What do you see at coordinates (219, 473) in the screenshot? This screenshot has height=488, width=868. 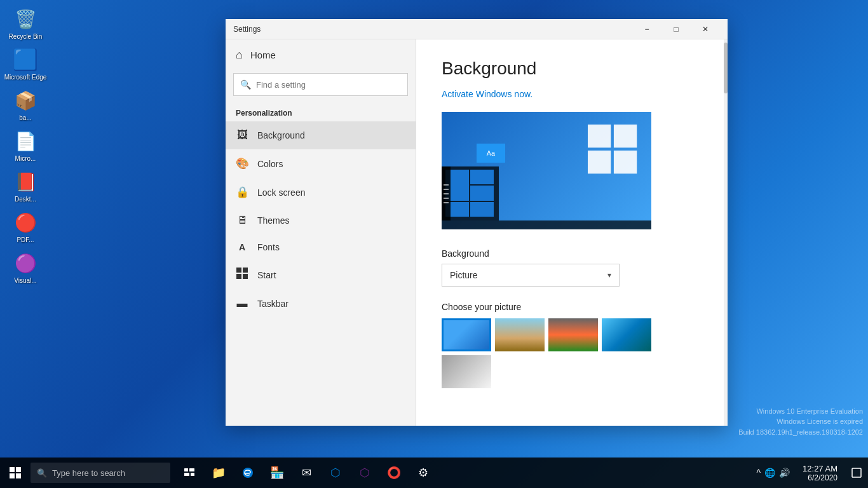 I see `file-explorer-button: 📁` at bounding box center [219, 473].